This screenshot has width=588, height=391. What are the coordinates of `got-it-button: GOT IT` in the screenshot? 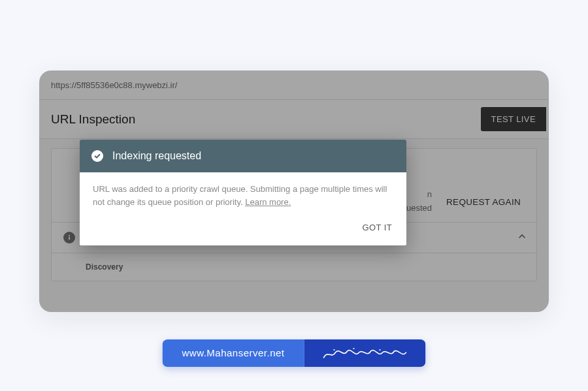 It's located at (378, 227).